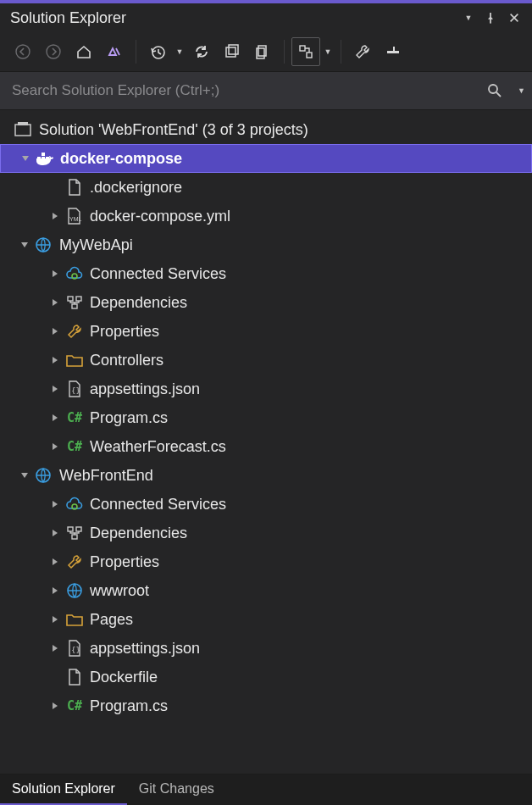  Describe the element at coordinates (145, 390) in the screenshot. I see `node-label: appsettings.json` at that location.